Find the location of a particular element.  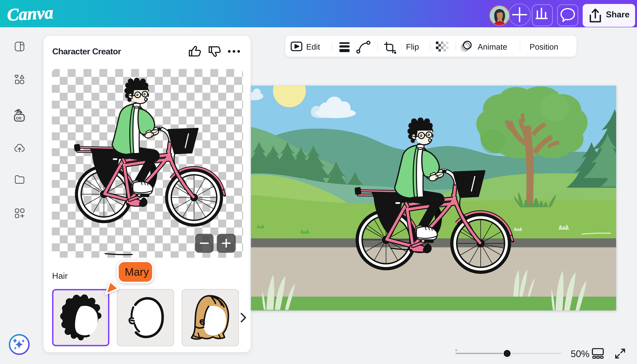

svg-text: Animate is located at coordinates (492, 47).